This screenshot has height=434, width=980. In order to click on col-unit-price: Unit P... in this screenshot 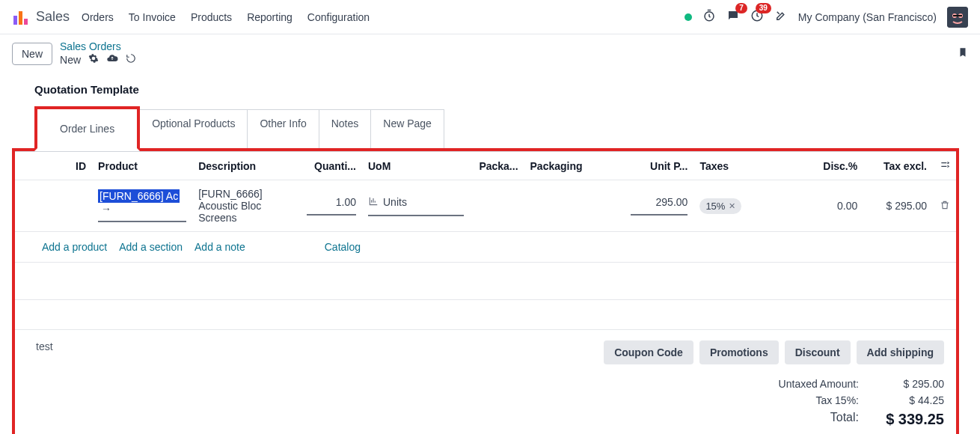, I will do `click(660, 166)`.